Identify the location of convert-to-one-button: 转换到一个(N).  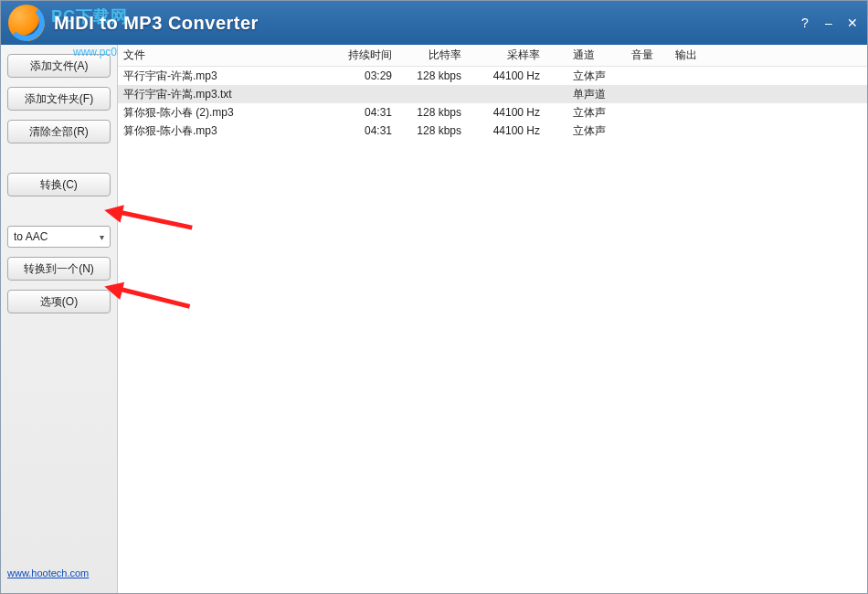
(58, 269).